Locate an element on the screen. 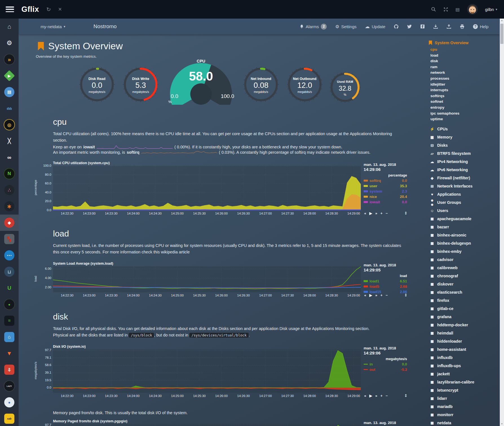  nav-app-binhex-airsonic: ▦binhex-airsonic is located at coordinates (464, 235).